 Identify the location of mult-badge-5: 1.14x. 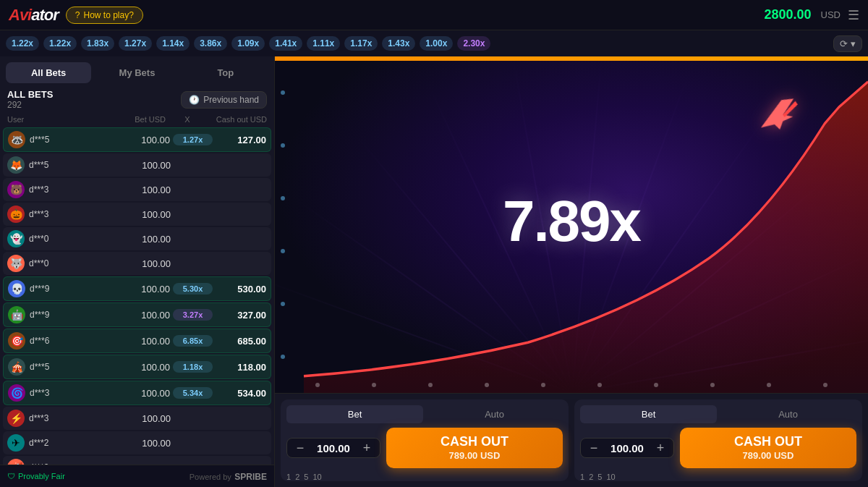
(173, 43).